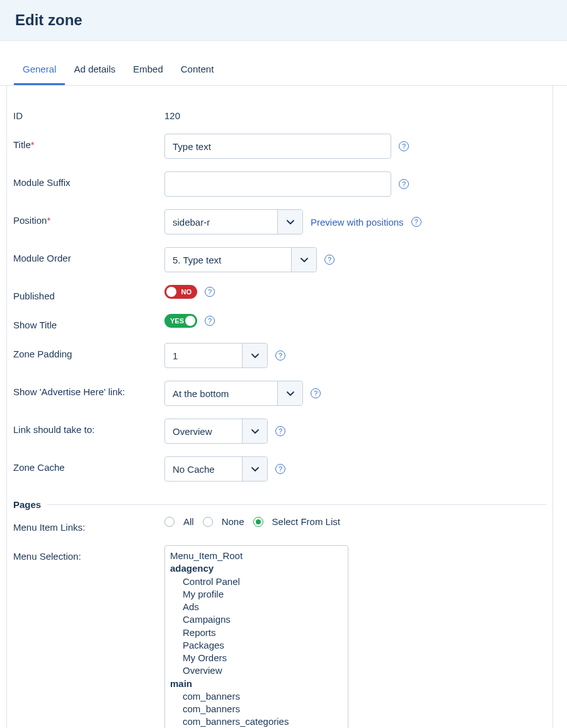 The height and width of the screenshot is (728, 567). I want to click on show-title-toggle: YES, so click(181, 321).